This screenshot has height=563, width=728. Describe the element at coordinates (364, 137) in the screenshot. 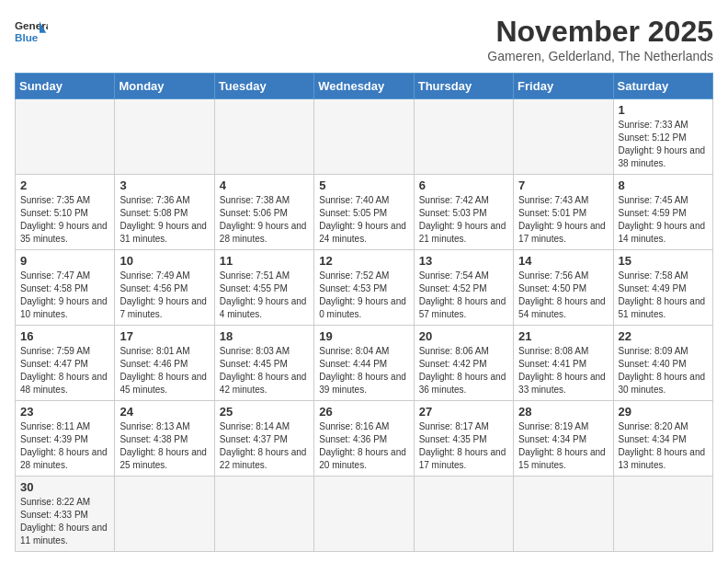

I see `calendar-row: 1Sunrise: 7:33 AM Sunset: 5:12 PM Daylig…` at that location.